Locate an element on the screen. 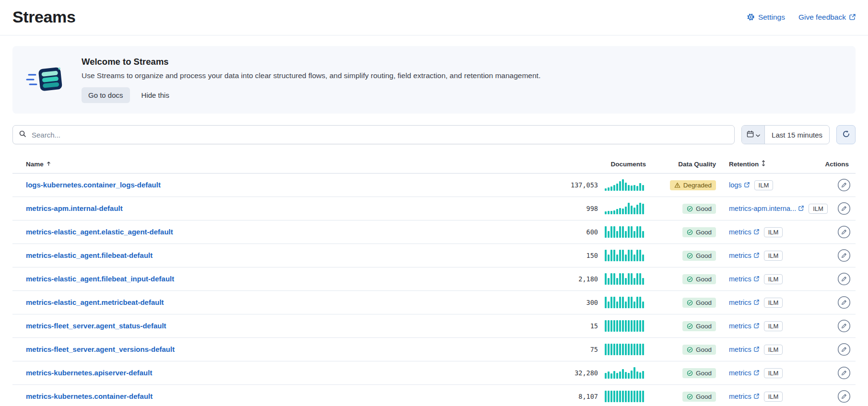  stream-name-link: metrics-elastic_agent.elastic_agent-defa… is located at coordinates (100, 232).